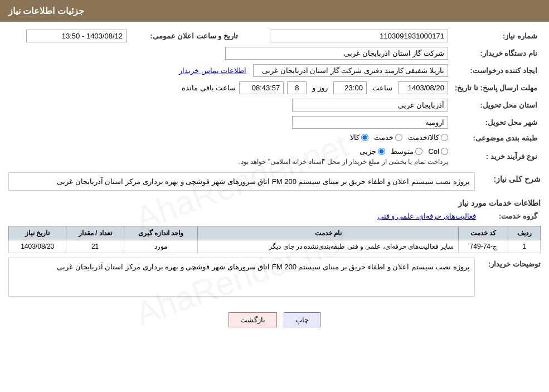 This screenshot has width=549, height=392. What do you see at coordinates (381, 152) in the screenshot?
I see `purchase-type-radio-jozi` at bounding box center [381, 152].